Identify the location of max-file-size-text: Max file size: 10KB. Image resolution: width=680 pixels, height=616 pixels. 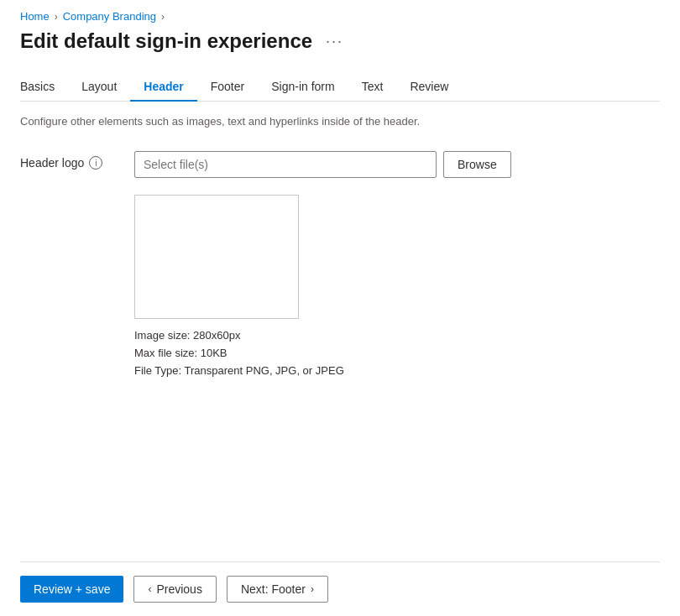
(397, 354).